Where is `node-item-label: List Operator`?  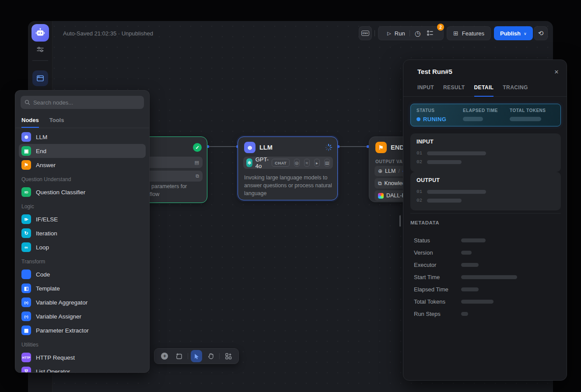
node-item-label: List Operator is located at coordinates (53, 371).